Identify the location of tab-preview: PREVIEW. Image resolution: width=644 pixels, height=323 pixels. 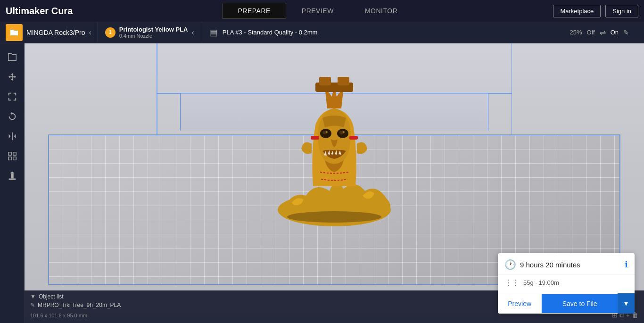
(318, 11).